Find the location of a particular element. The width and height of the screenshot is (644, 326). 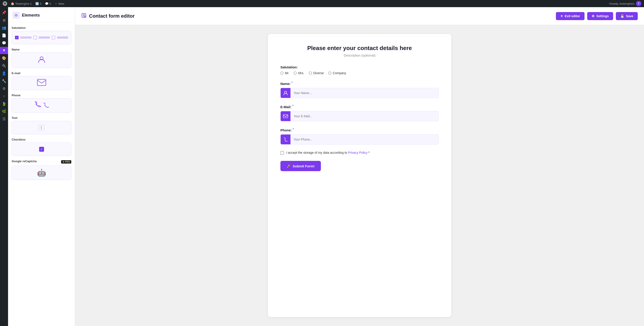

phone-input is located at coordinates (364, 139).